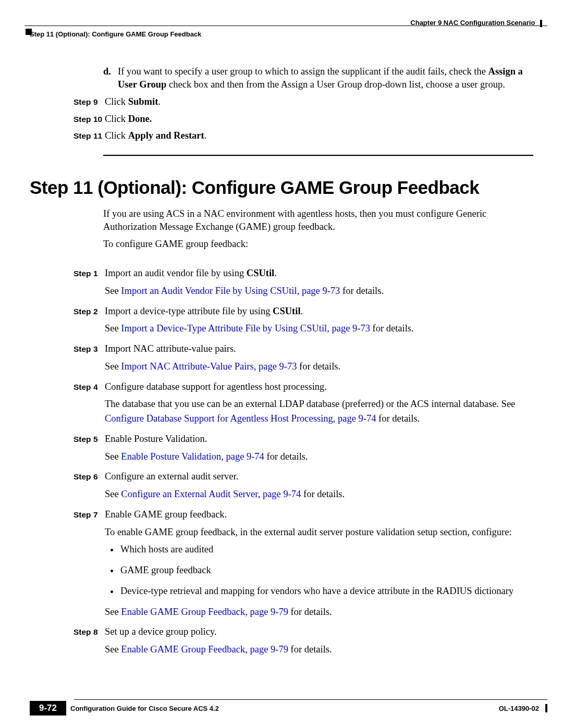 This screenshot has height=728, width=563. Describe the element at coordinates (211, 494) in the screenshot. I see `link-external-audit: Configure an External Audit Server, page…` at that location.